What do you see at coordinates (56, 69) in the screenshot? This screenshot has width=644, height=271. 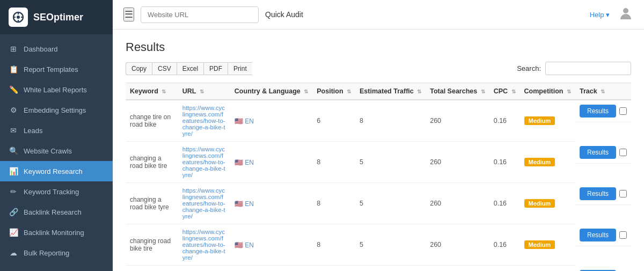 I see `sidebar-item-report-templates: 📋 Report Templates` at bounding box center [56, 69].